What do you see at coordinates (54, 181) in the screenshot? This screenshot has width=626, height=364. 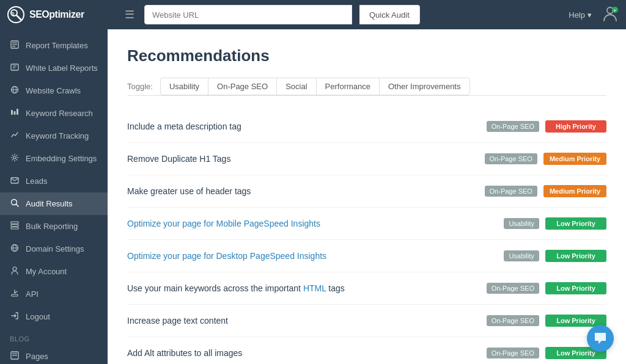 I see `sidebar-item-leads: Leads` at bounding box center [54, 181].